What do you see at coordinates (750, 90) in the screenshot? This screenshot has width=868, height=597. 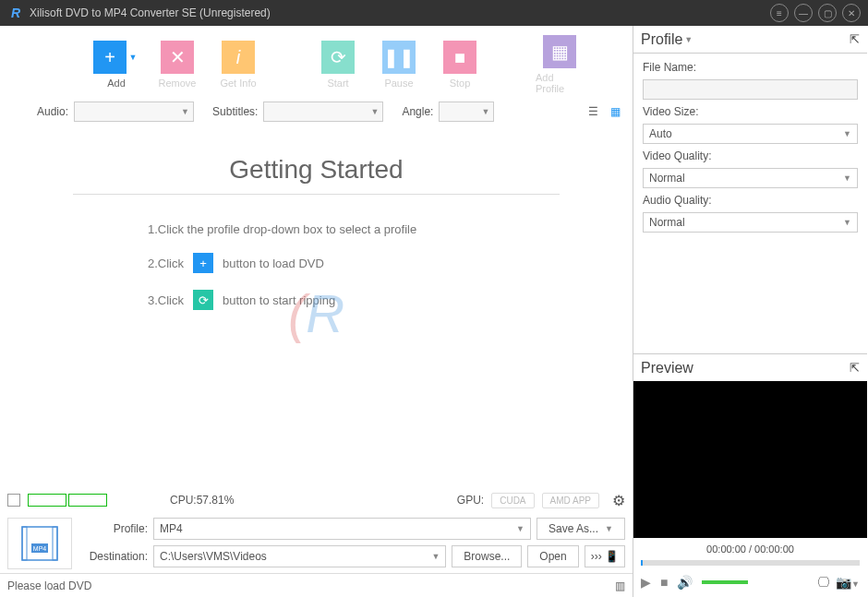 I see `filename-input` at bounding box center [750, 90].